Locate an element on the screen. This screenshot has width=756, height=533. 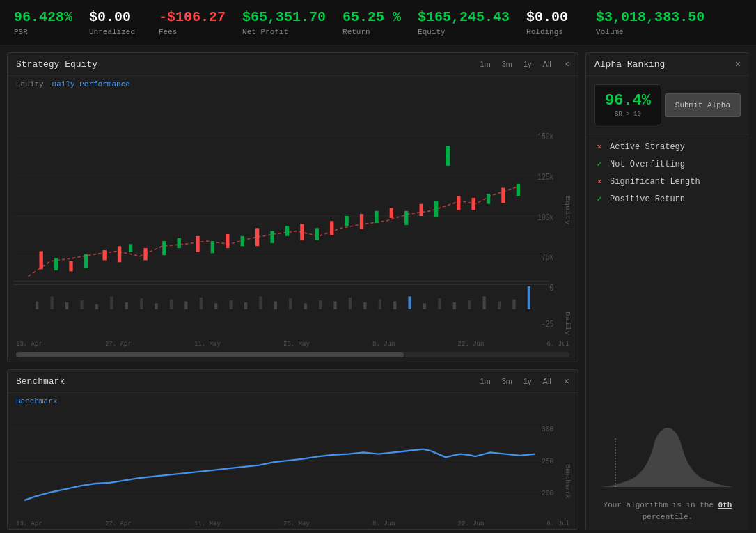
psr-value: 96.428% is located at coordinates (43, 17).